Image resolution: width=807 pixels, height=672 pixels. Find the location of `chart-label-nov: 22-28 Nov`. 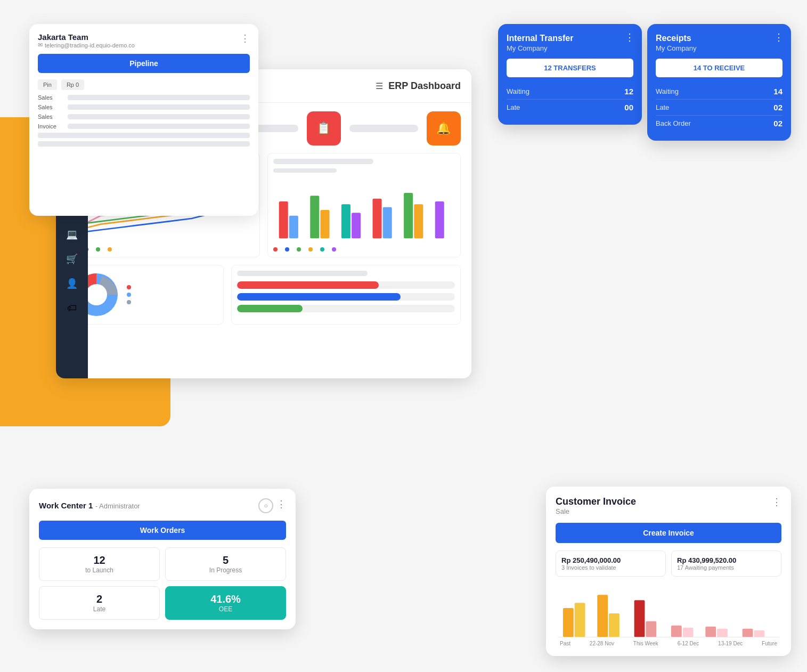

chart-label-nov: 22-28 Nov is located at coordinates (602, 644).